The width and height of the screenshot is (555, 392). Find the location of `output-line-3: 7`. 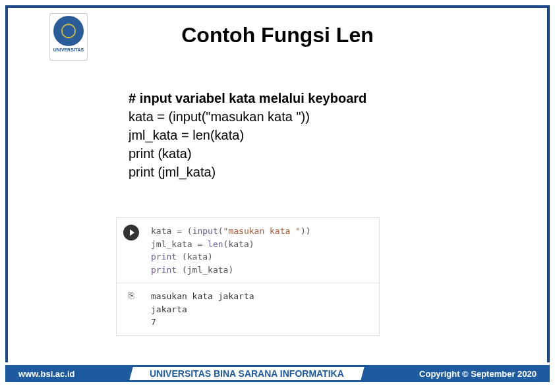

output-line-3: 7 is located at coordinates (262, 322).